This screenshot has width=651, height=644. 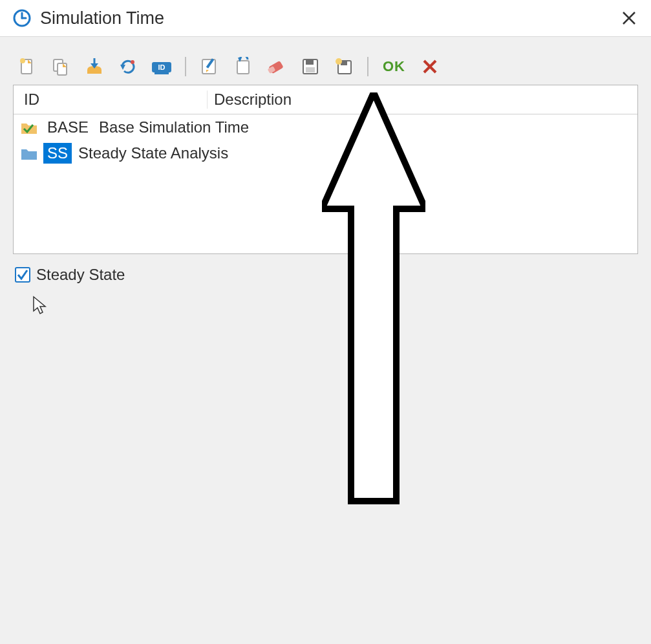 I want to click on clock-icon, so click(x=22, y=18).